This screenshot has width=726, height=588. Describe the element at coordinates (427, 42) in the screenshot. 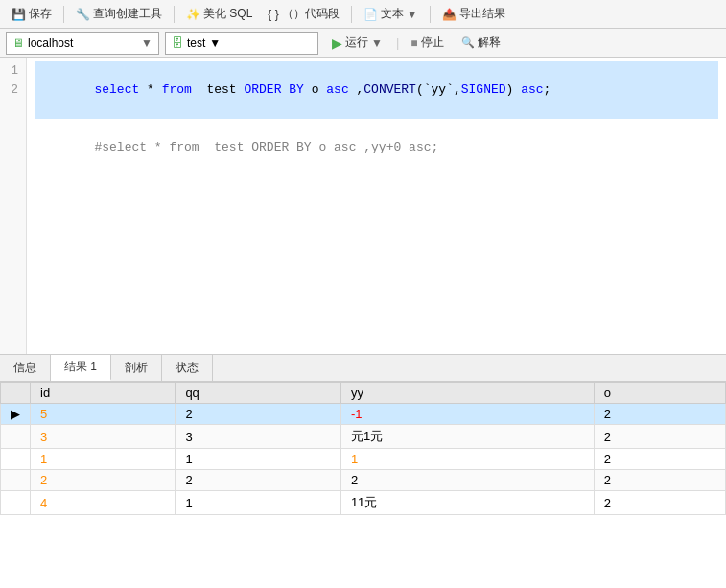

I see `stop-button: ■ 停止` at that location.